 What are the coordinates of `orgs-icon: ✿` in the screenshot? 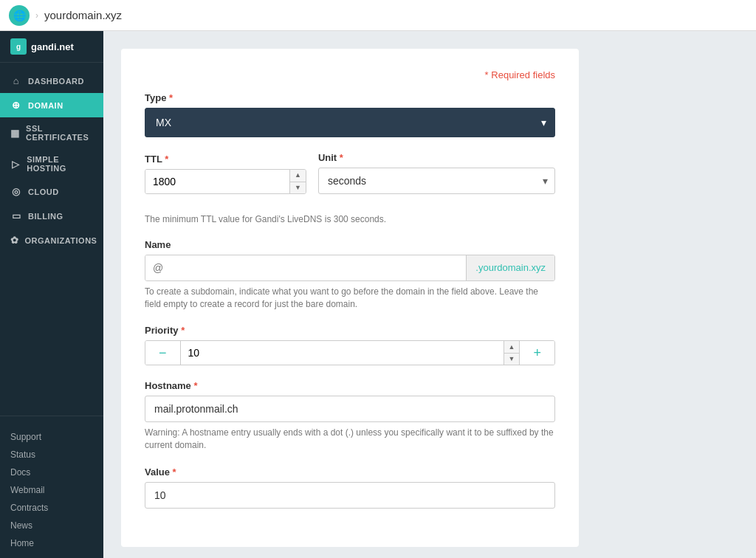 It's located at (15, 241).